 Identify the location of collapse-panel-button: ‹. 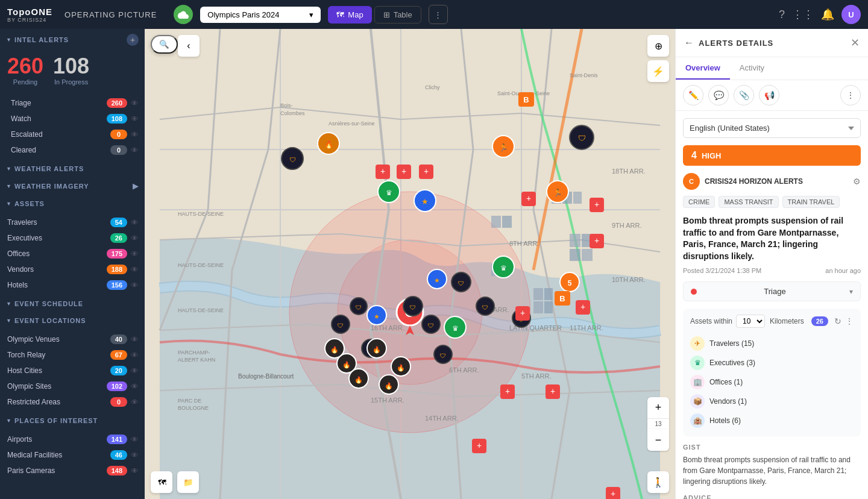
(189, 46).